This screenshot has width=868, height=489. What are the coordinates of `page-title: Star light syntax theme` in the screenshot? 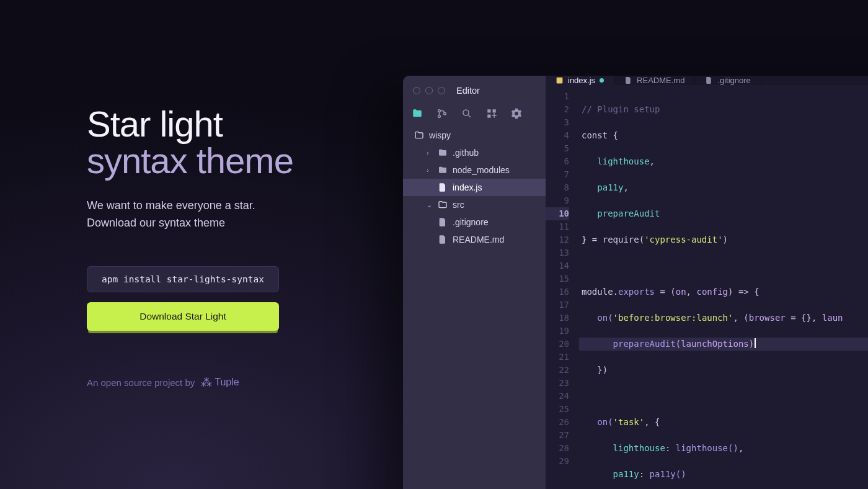 It's located at (229, 142).